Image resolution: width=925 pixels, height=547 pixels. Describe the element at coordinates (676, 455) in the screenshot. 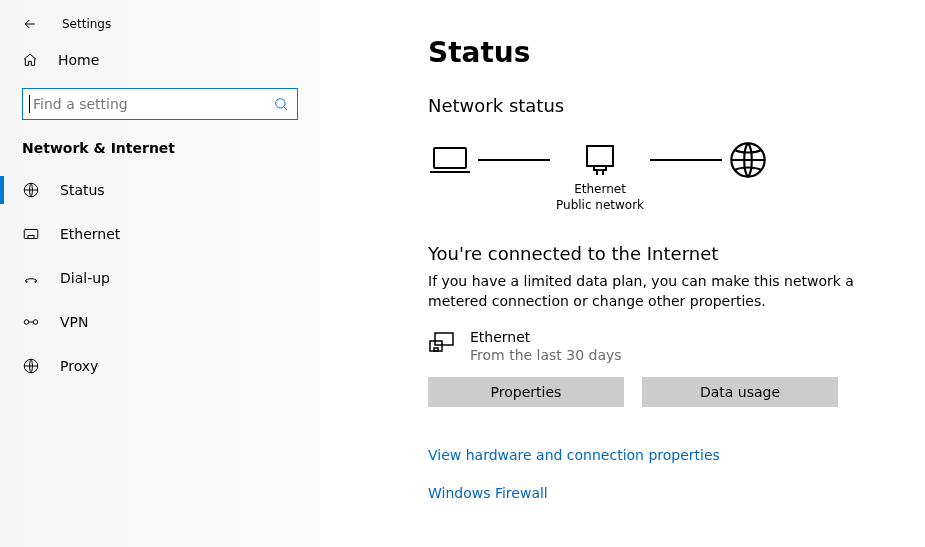

I see `link-hardware-properties: View hardware and connection properties` at that location.